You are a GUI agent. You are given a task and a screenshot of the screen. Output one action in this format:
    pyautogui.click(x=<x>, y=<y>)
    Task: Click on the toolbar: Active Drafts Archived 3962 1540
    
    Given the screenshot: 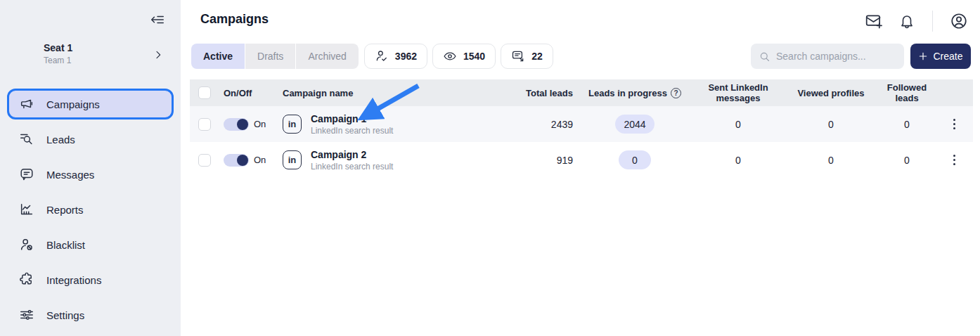 What is the action you would take?
    pyautogui.click(x=581, y=56)
    